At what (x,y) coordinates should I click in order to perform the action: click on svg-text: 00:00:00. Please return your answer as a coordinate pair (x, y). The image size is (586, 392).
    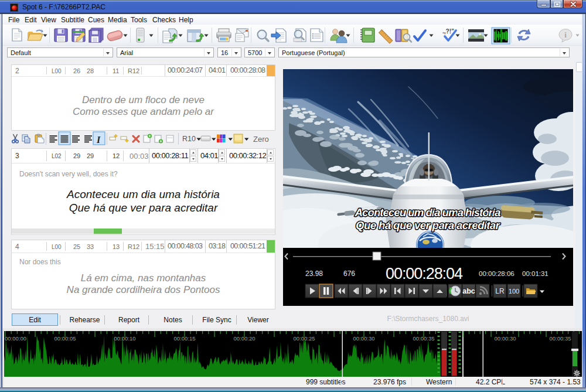
    Looking at the image, I should click on (15, 339).